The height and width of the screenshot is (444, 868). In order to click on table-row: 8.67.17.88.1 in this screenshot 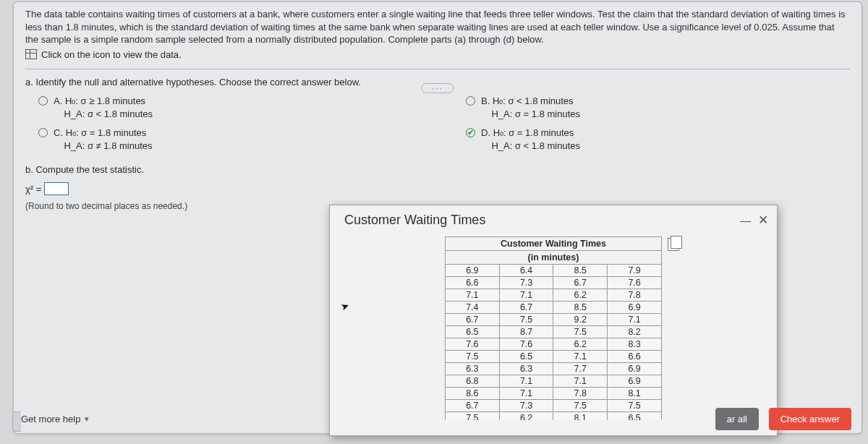, I will do `click(554, 393)`.